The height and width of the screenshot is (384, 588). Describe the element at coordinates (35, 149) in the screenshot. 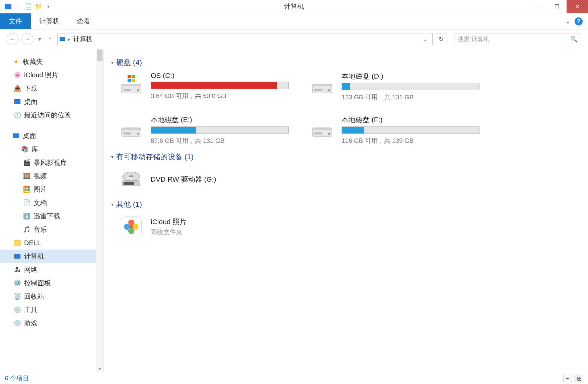

I see `tree-label: 库` at that location.